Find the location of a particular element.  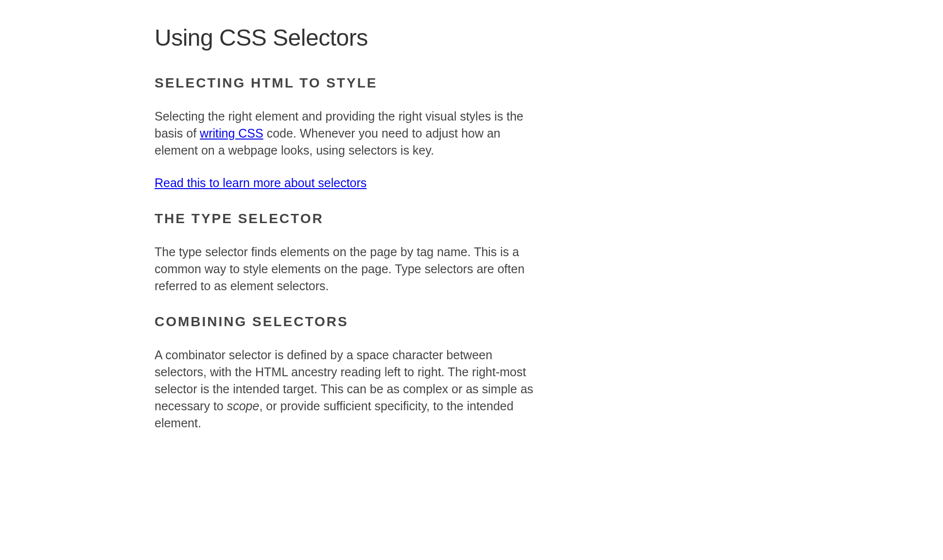

section-heading-selecting: SELECTING HTML TO STYLE is located at coordinates (347, 83).